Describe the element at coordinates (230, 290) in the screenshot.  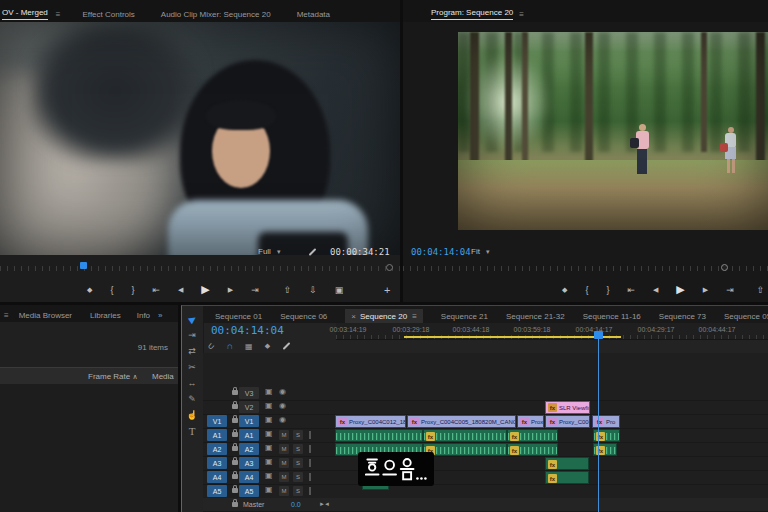
I see `step-forward-icon: ▶` at that location.